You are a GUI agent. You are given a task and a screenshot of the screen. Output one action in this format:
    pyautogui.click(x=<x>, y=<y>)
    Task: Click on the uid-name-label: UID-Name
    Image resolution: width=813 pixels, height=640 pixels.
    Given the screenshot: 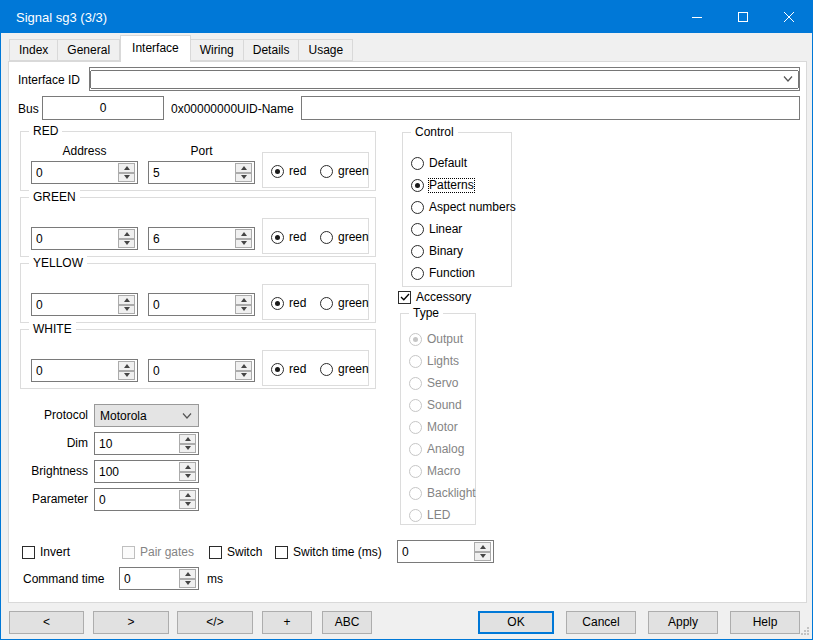 What is the action you would take?
    pyautogui.click(x=266, y=109)
    